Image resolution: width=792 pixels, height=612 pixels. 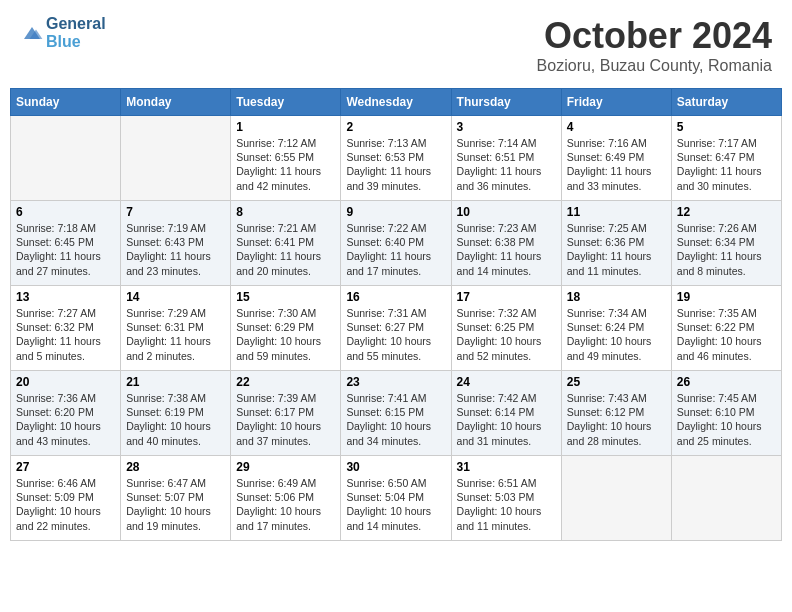 I want to click on logo-icon, so click(x=32, y=33).